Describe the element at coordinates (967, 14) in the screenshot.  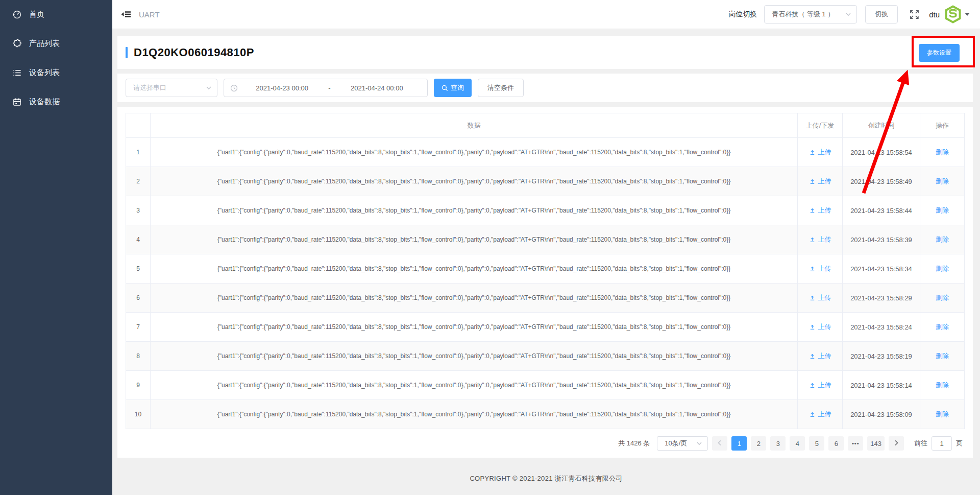
I see `caret-down-icon` at that location.